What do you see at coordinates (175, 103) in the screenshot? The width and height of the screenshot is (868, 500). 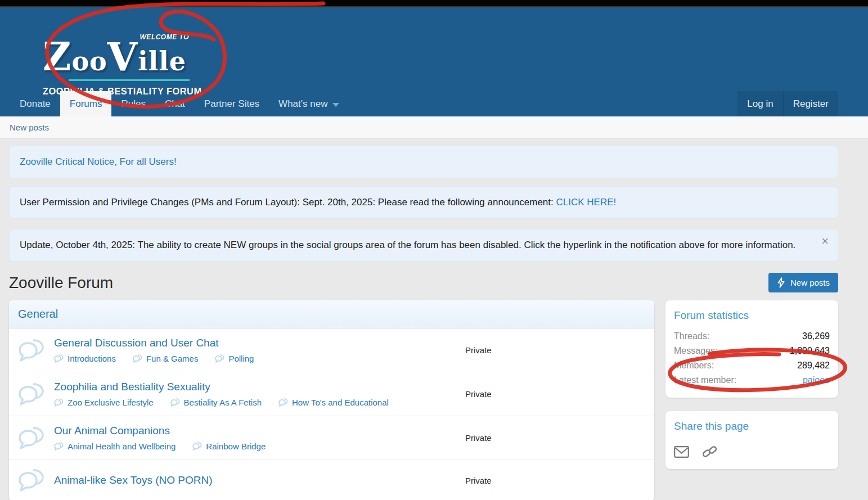 I see `nav-item-chat: Chat` at bounding box center [175, 103].